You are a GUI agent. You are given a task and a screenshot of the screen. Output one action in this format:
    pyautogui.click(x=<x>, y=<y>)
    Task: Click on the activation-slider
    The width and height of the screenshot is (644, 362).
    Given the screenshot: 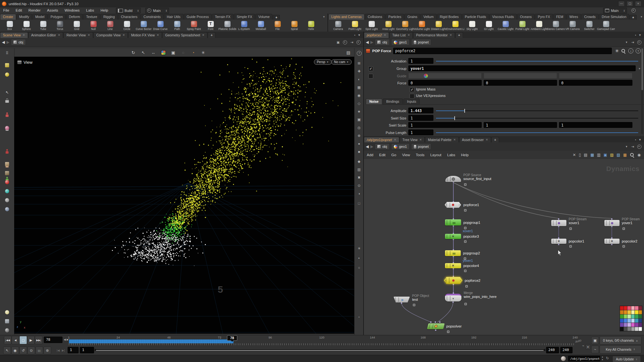 What is the action you would take?
    pyautogui.click(x=537, y=61)
    